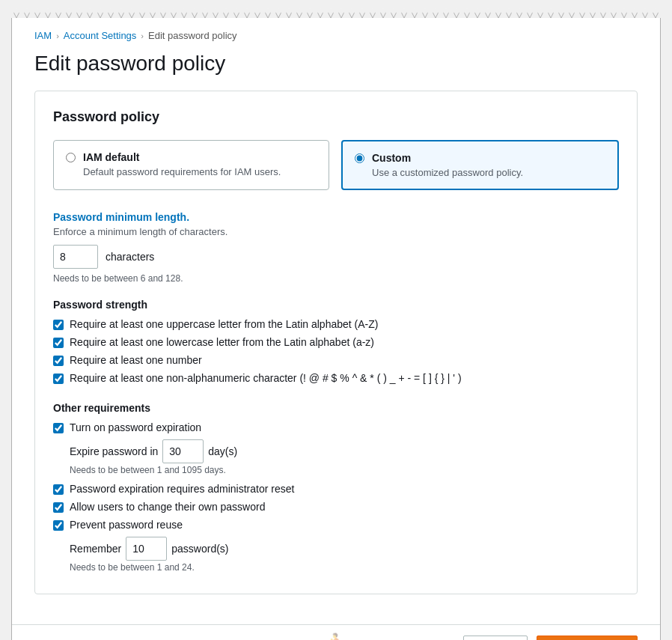 Image resolution: width=672 pixels, height=640 pixels. I want to click on page-title: Edit password policy, so click(336, 64).